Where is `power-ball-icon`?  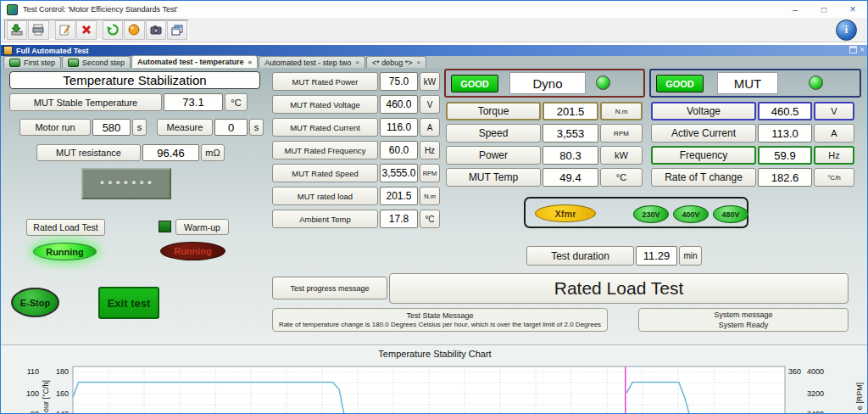 power-ball-icon is located at coordinates (134, 30).